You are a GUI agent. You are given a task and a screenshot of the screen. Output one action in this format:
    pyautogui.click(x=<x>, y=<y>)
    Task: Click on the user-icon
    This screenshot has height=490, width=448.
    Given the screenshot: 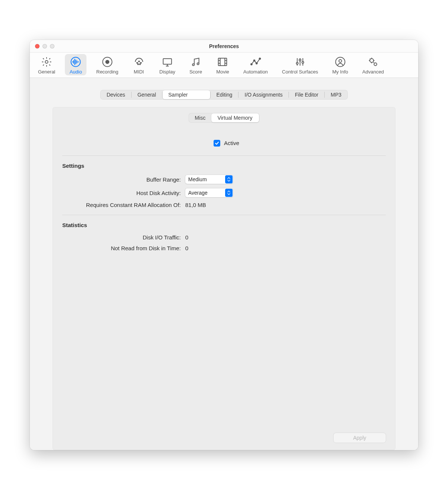 What is the action you would take?
    pyautogui.click(x=340, y=62)
    